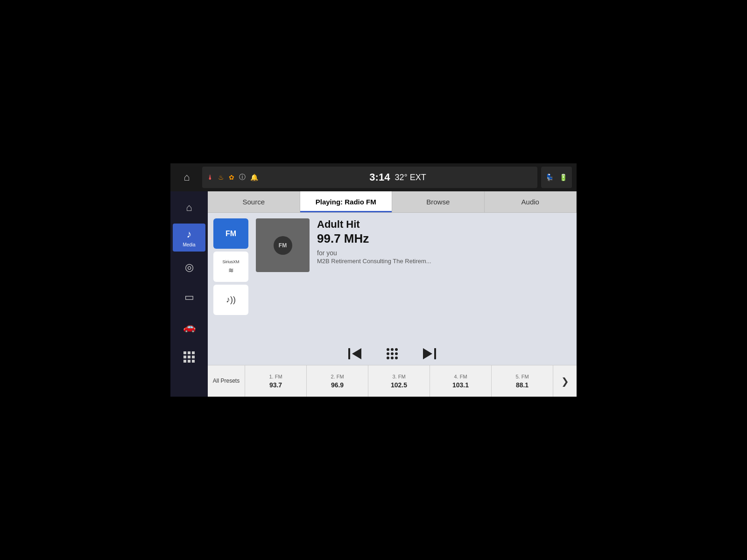 Image resolution: width=747 pixels, height=560 pixels. I want to click on sidebar-item-phone: ▭, so click(189, 297).